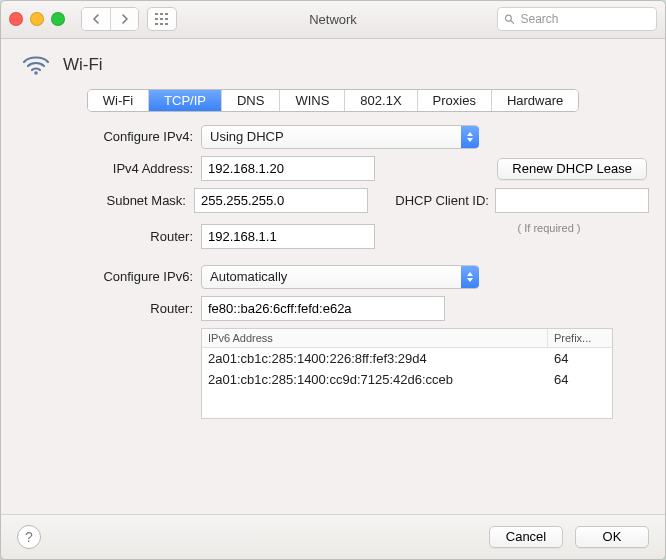 The height and width of the screenshot is (560, 666). I want to click on configure-ipv6-label: Configure IPv6:, so click(109, 276).